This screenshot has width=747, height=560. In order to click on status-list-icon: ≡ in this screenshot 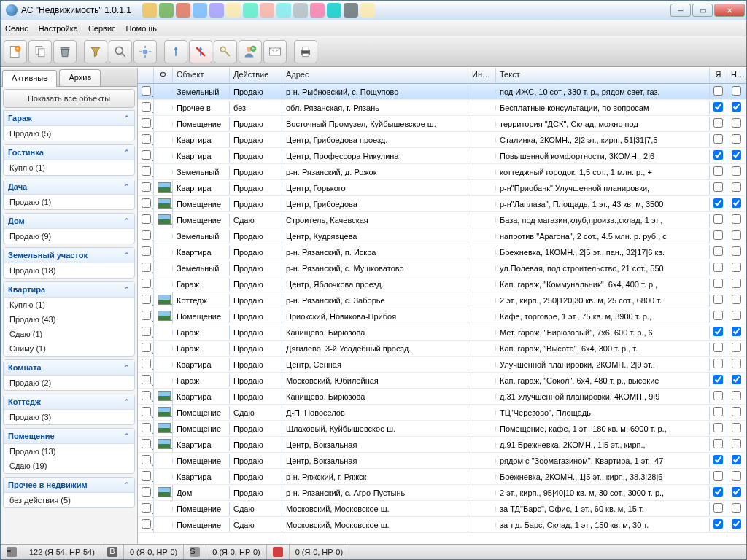, I will do `click(12, 552)`.